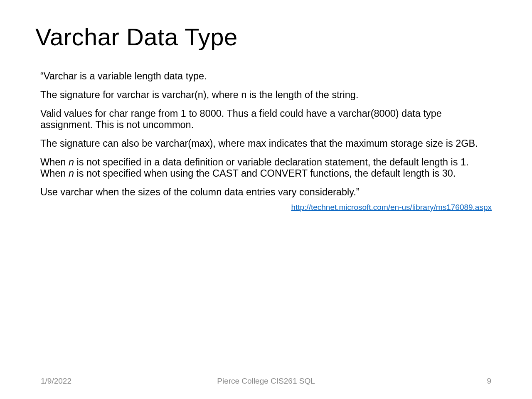 Image resolution: width=532 pixels, height=399 pixels. I want to click on paragraph-4: The signature can also be varchar(max), …, so click(266, 144).